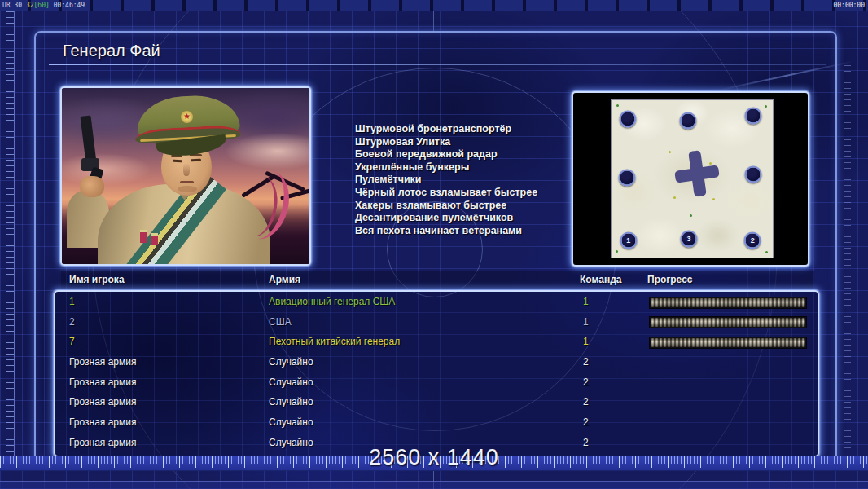 The image size is (868, 489). What do you see at coordinates (332, 302) in the screenshot?
I see `player-army: Авиационный генерал США` at bounding box center [332, 302].